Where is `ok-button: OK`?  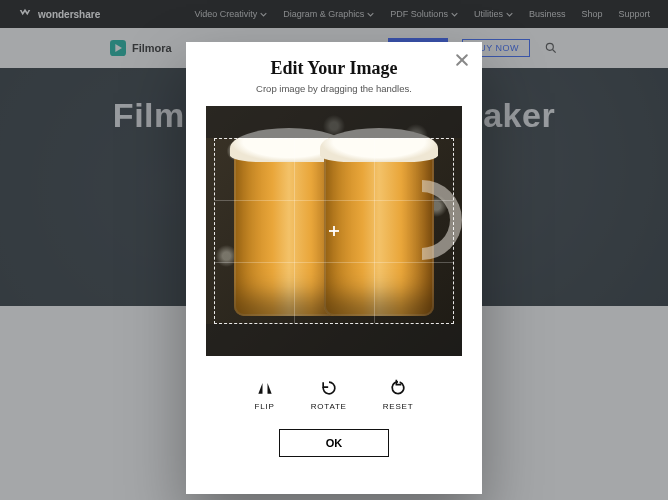
ok-button: OK is located at coordinates (334, 443).